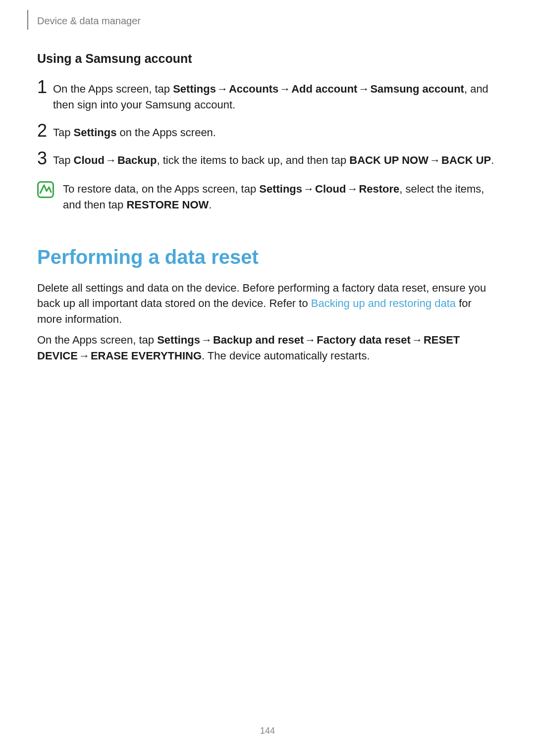  What do you see at coordinates (45, 87) in the screenshot?
I see `step-number: 1` at bounding box center [45, 87].